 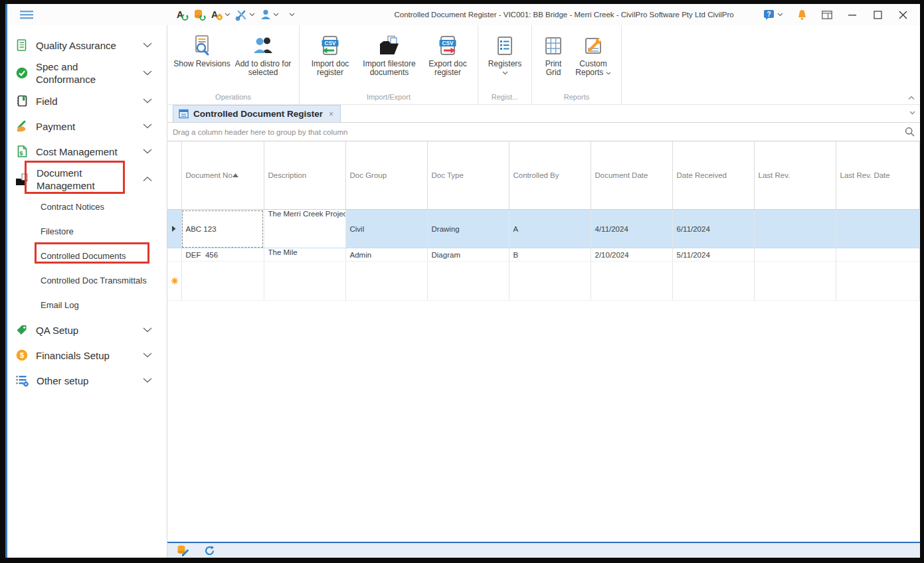 I want to click on ribbon-collapse-icon, so click(x=911, y=98).